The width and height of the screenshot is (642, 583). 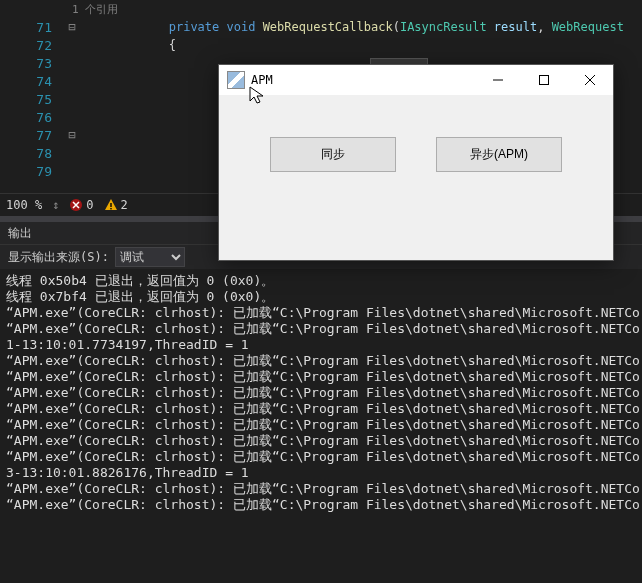 I want to click on sync-button: 同步, so click(x=333, y=154).